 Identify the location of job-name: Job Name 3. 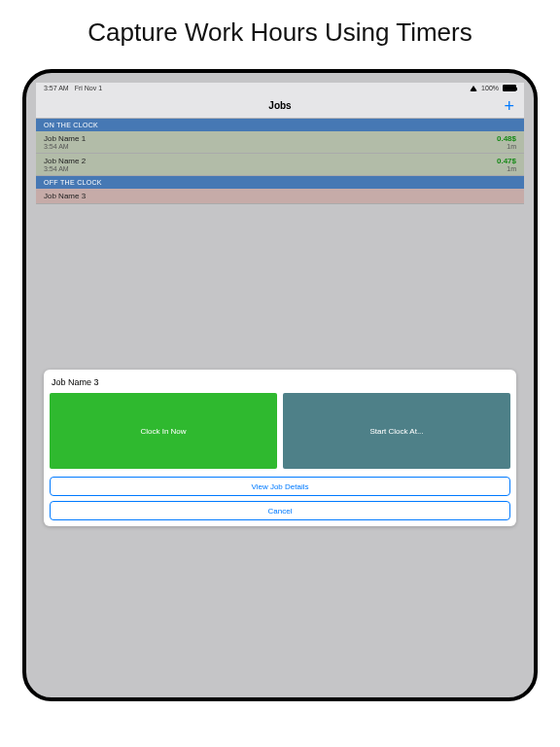
(64, 196).